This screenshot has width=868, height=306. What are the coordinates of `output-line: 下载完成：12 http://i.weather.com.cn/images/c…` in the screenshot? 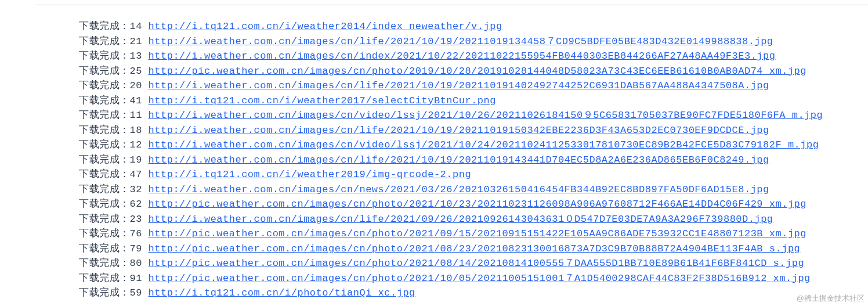 It's located at (473, 145).